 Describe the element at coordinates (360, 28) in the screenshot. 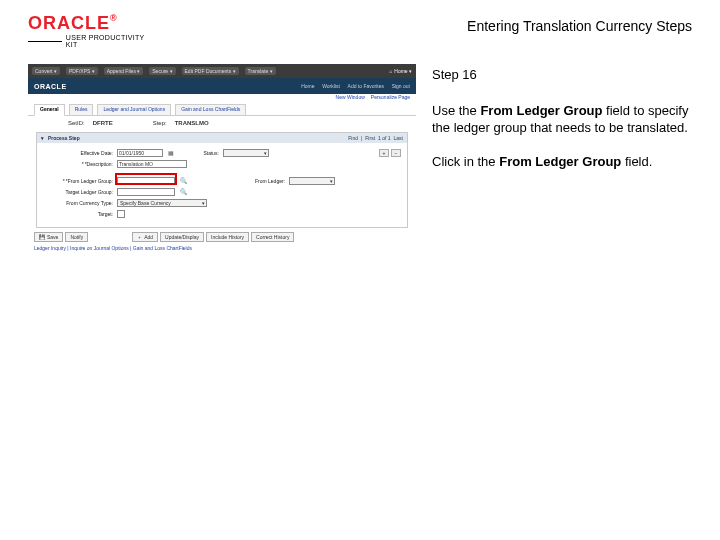

I see `header: ORACLE® USER PRODUCTIVITY KIT Entering T…` at that location.